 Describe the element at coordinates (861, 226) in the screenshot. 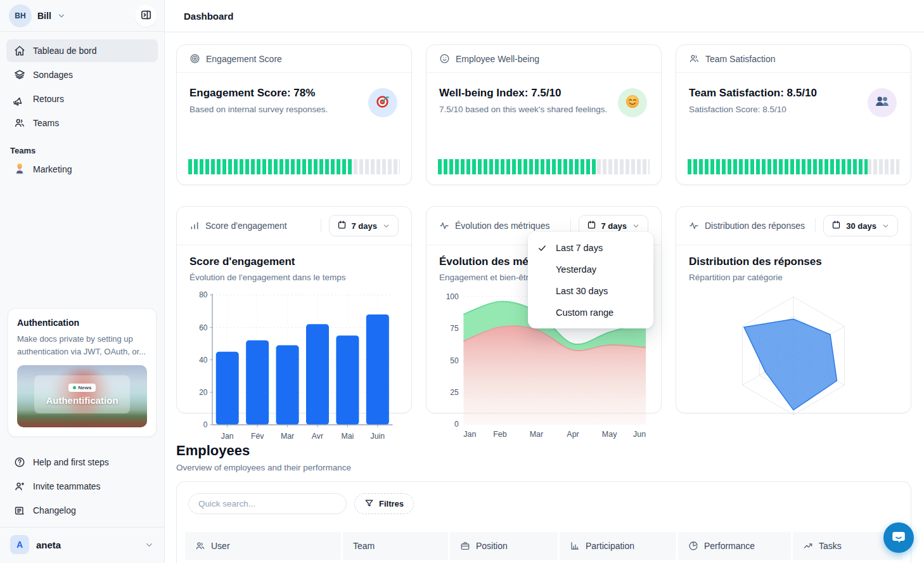

I see `range-button-30days: 30 days` at that location.